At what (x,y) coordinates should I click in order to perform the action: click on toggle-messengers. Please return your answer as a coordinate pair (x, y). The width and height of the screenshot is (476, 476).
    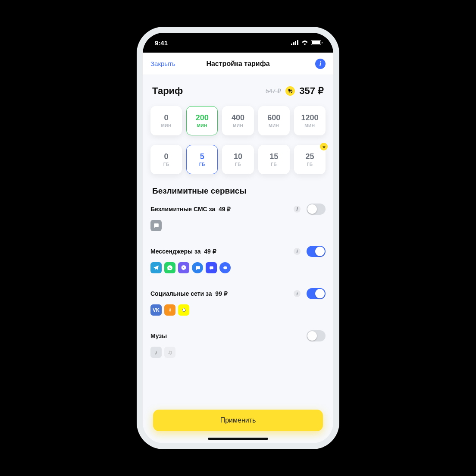
    Looking at the image, I should click on (316, 251).